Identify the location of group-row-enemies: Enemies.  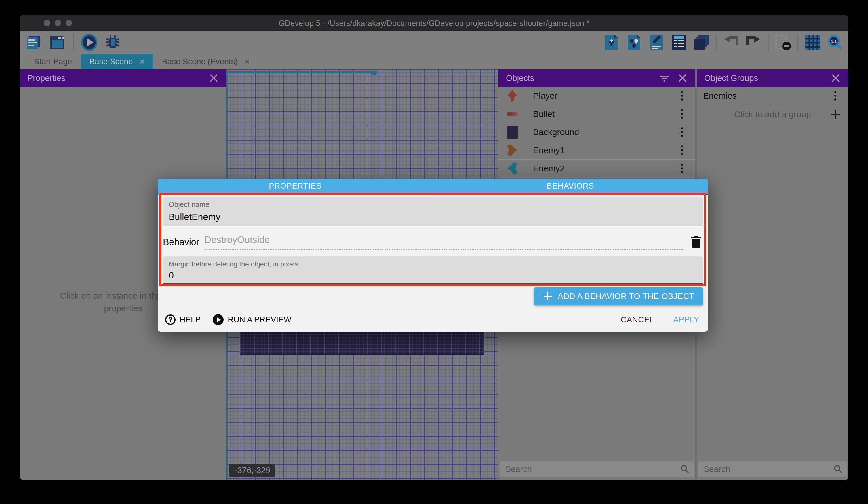
(773, 96).